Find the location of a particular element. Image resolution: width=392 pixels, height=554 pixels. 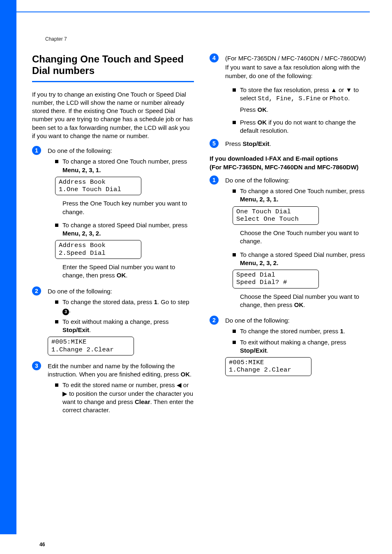

b-step-1-bullets-2: To change a stored Speed Dial number, pr… is located at coordinates (303, 259).